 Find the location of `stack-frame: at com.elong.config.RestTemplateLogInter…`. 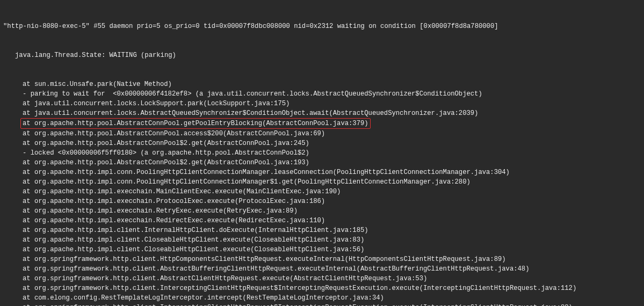

stack-frame: at com.elong.config.RestTemplateLogInter… is located at coordinates (323, 298).